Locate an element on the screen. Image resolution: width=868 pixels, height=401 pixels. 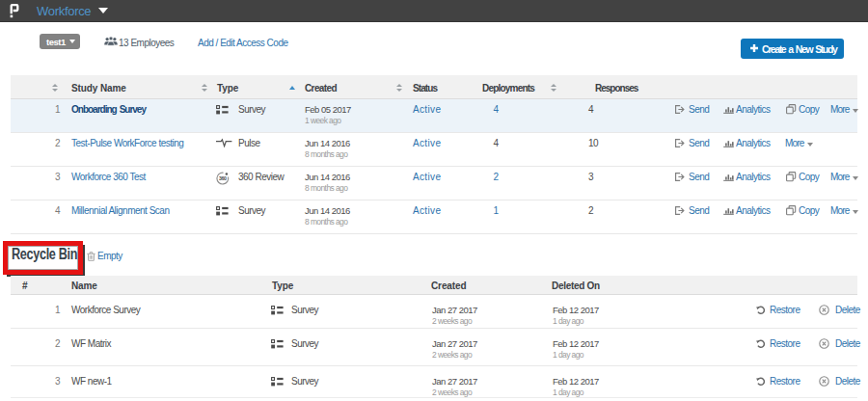
svg-text: 360 is located at coordinates (223, 178).